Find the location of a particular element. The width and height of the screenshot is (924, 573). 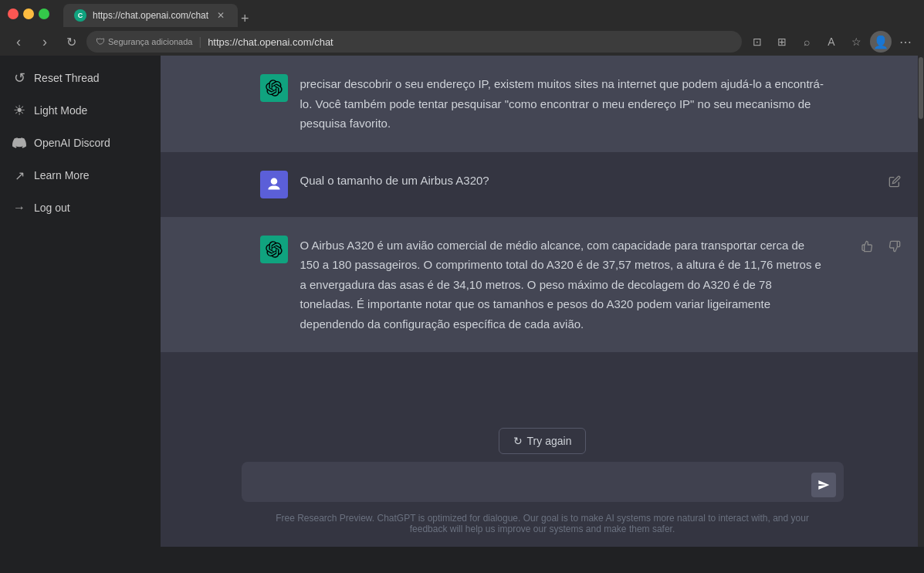

thumbs-up-button is located at coordinates (867, 246).